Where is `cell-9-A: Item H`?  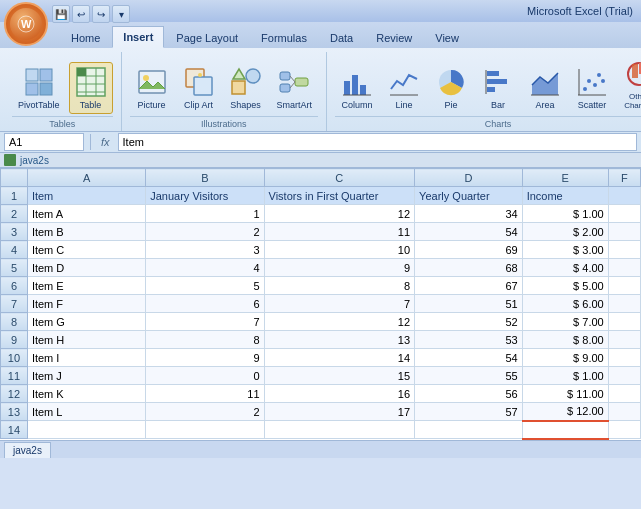 cell-9-A: Item H is located at coordinates (86, 340).